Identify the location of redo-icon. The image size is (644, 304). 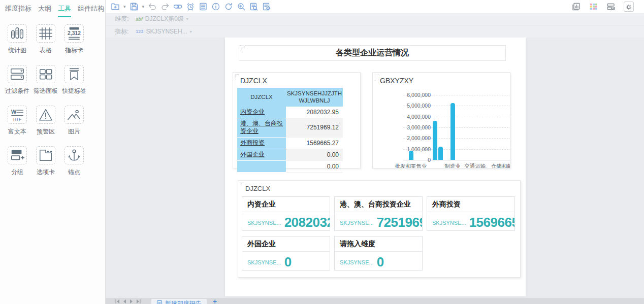
(165, 7).